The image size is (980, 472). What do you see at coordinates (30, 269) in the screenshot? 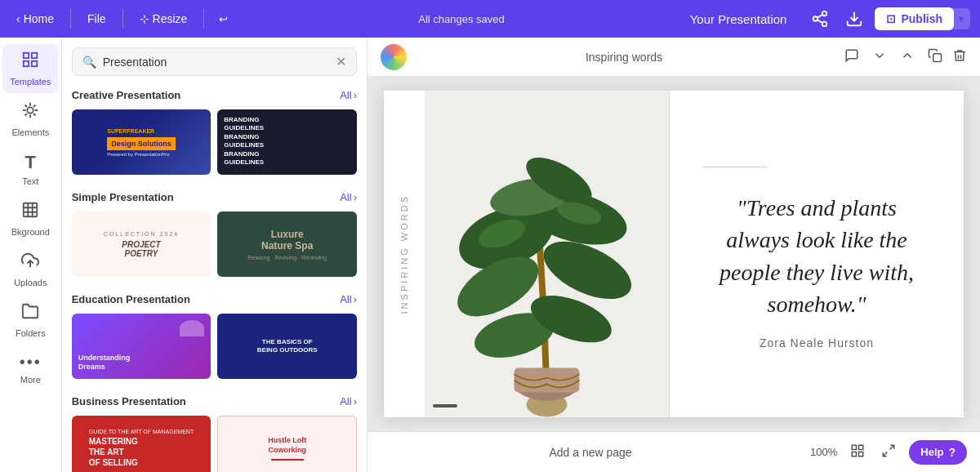
I see `sidebar-item-uploads: Uploads` at bounding box center [30, 269].